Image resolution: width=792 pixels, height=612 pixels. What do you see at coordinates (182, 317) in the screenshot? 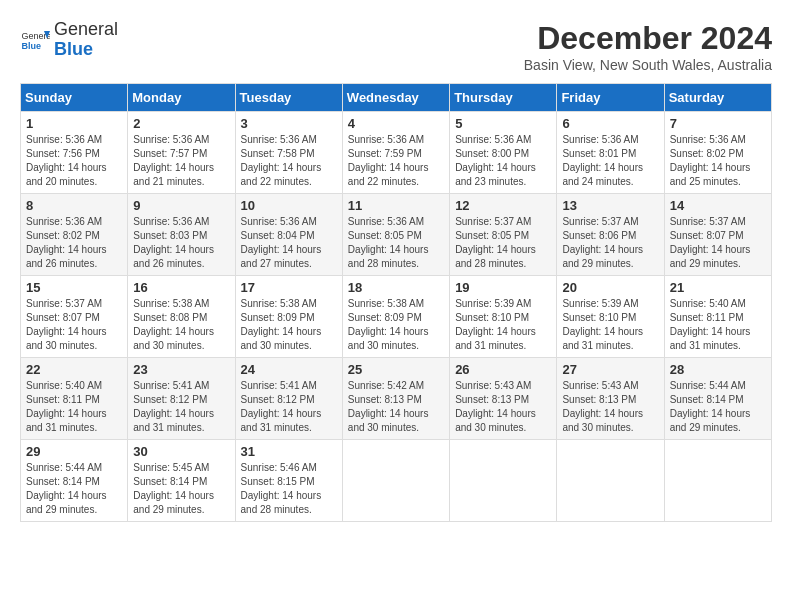
I see `calendar-cell: 16Sunrise: 5:38 AMSunset: 8:08 PMDayligh…` at bounding box center [182, 317].